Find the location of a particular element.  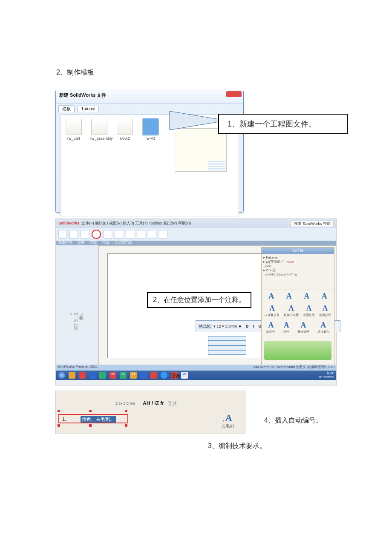

callout-3: 3、编制技术要求。 is located at coordinates (237, 446).